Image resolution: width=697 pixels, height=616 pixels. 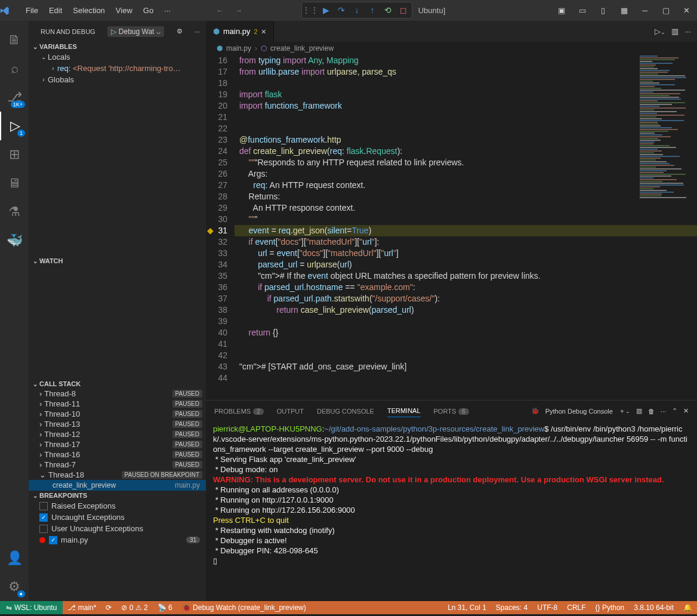 I want to click on tab-close-icon: ×, so click(x=264, y=32).